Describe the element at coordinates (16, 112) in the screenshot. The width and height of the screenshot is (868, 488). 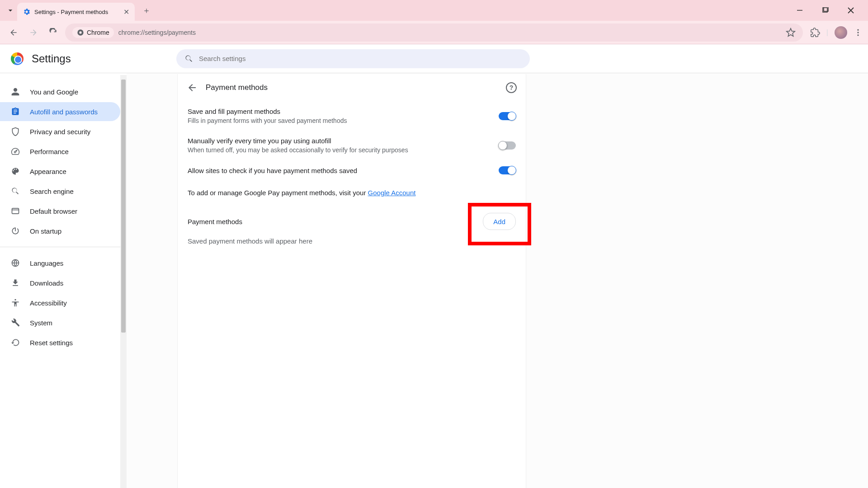
I see `clipboard-icon` at that location.